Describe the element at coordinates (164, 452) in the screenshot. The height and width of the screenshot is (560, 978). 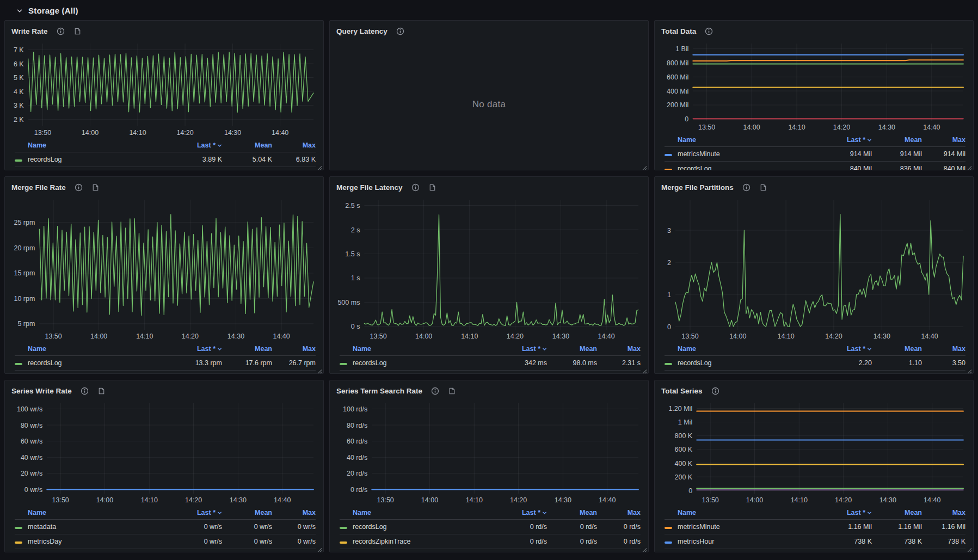
I see `time-series-chart: 0 wr/s20 wr/s40 wr/s60 wr/s80 wr/s100 wr…` at that location.